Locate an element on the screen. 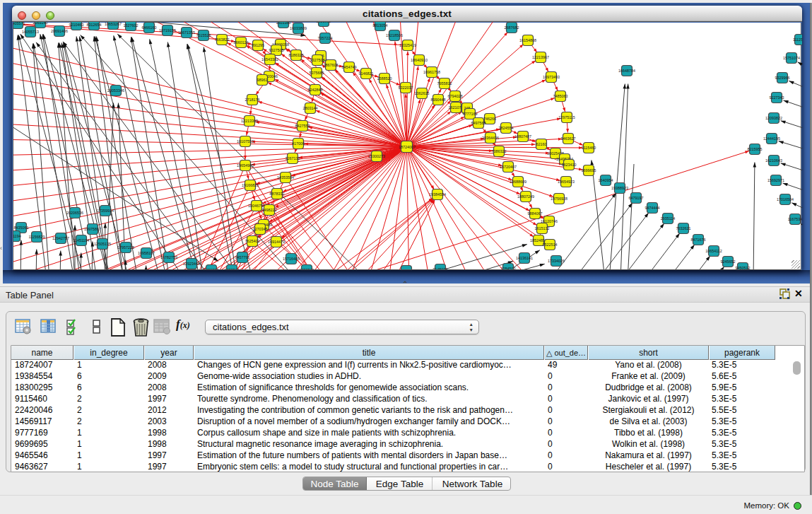 The height and width of the screenshot is (514, 812). svg-text: 19756928 is located at coordinates (559, 199).